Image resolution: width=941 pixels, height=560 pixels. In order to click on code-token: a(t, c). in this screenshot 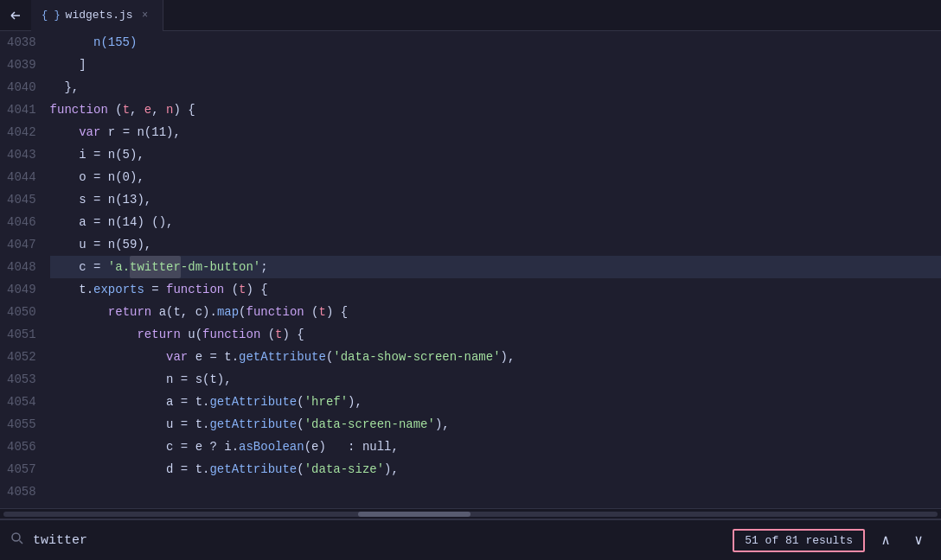, I will do `click(184, 312)`.